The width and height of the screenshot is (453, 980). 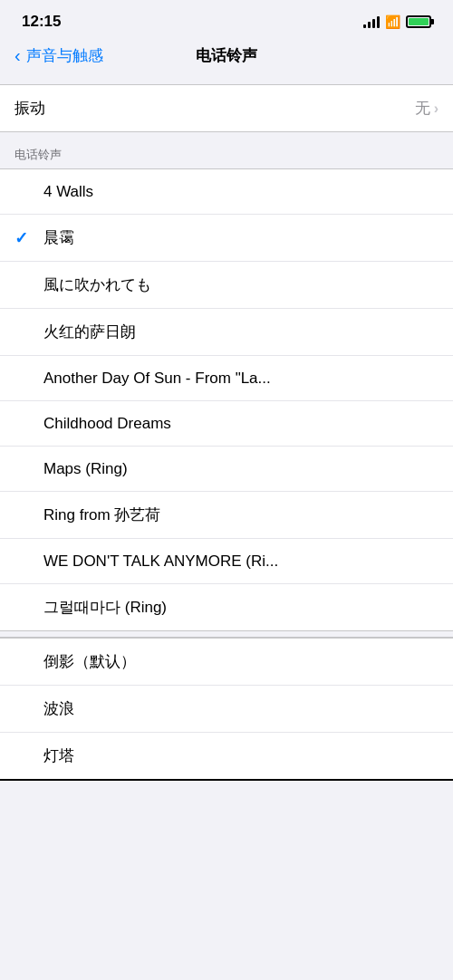 I want to click on vibration-label: 振动, so click(x=30, y=109).